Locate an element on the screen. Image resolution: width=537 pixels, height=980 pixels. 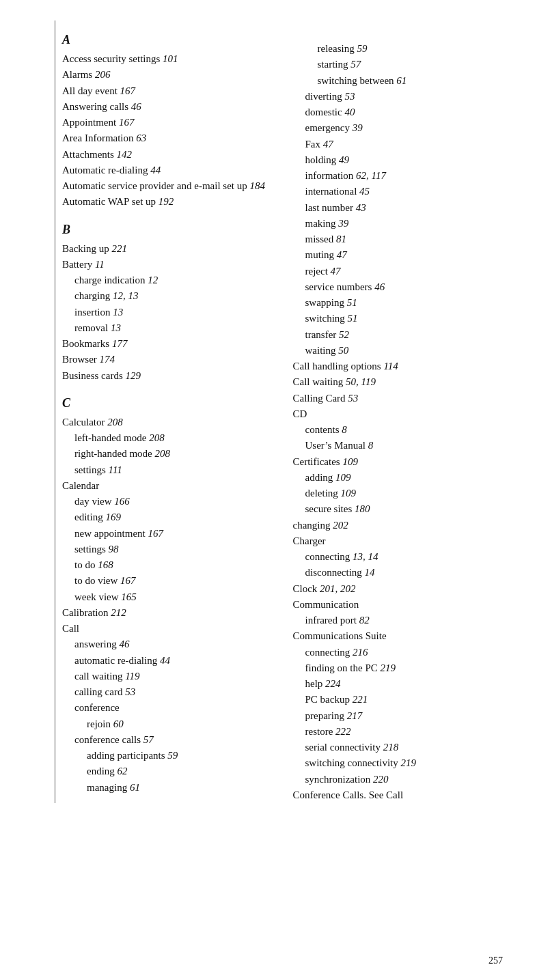
entry-calling-card: Calling Card 53 is located at coordinates (398, 399).